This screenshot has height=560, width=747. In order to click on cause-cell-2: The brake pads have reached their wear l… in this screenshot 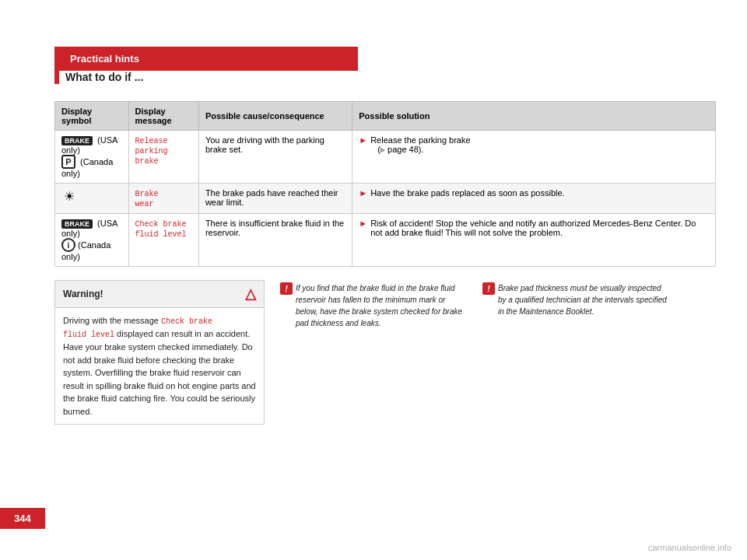, I will do `click(275, 199)`.